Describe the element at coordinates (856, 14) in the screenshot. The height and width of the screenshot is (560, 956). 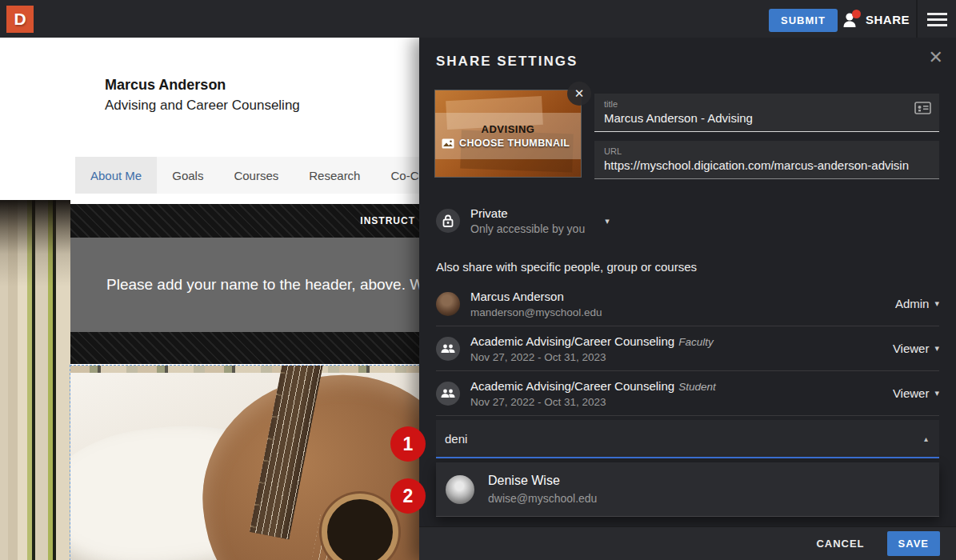
I see `notification-dot` at that location.